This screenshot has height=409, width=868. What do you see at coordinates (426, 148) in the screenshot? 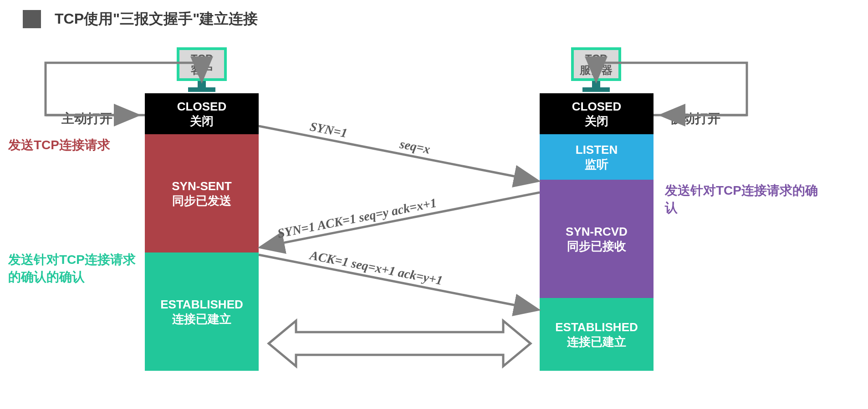
I see `msg1-text: SYN=1 seq=x` at bounding box center [426, 148].